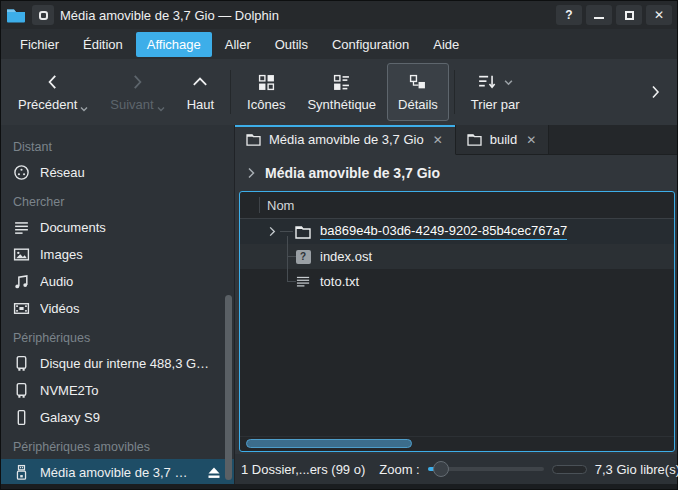 The height and width of the screenshot is (490, 678). What do you see at coordinates (599, 15) in the screenshot?
I see `minimize-button` at bounding box center [599, 15].